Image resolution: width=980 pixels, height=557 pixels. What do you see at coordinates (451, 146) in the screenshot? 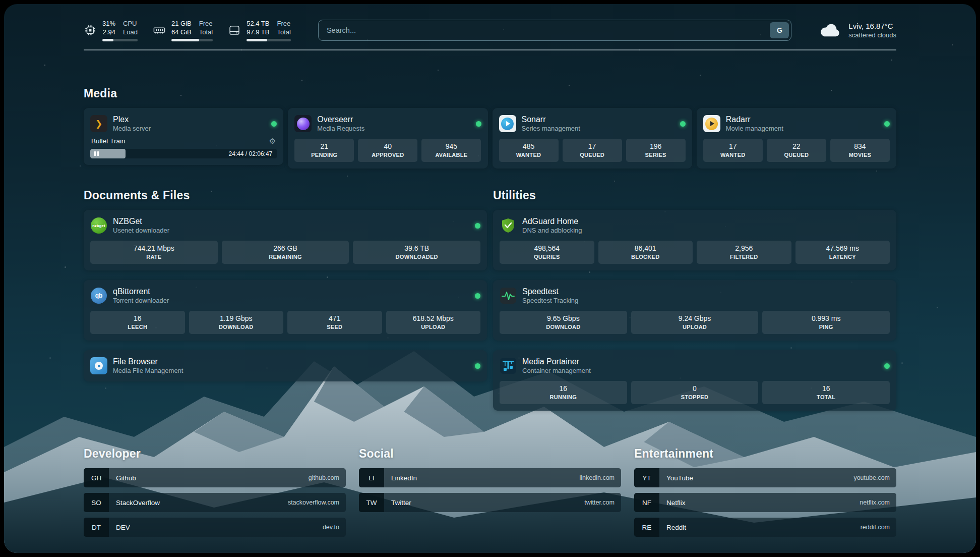
I see `stat-value: 945` at bounding box center [451, 146].